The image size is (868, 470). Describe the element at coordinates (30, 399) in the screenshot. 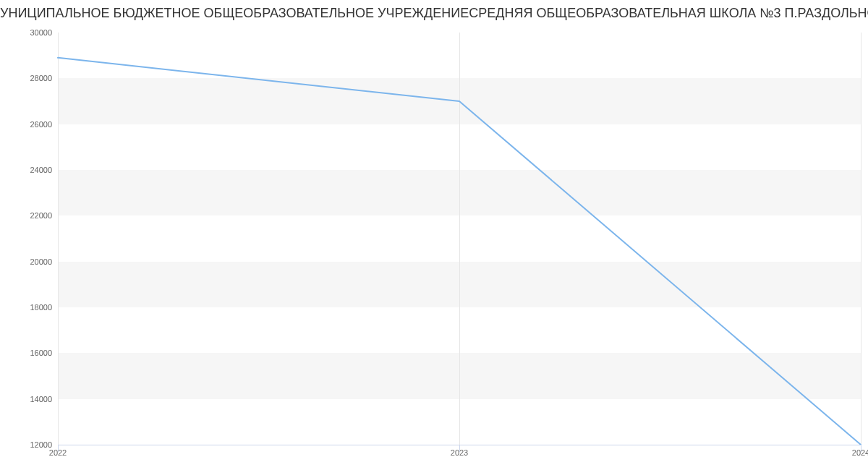

I see `y-tick-label: 14000` at that location.